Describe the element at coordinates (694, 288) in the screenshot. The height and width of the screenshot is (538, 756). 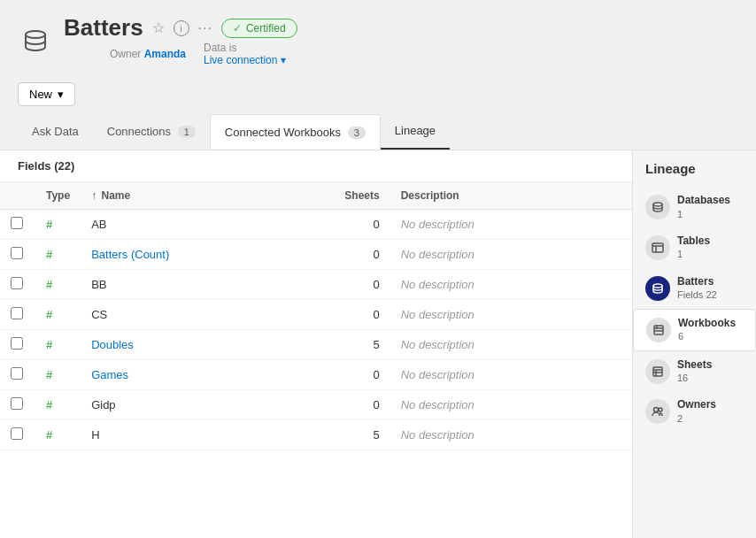
I see `lineage-item-batters: Batters Fields 22` at that location.